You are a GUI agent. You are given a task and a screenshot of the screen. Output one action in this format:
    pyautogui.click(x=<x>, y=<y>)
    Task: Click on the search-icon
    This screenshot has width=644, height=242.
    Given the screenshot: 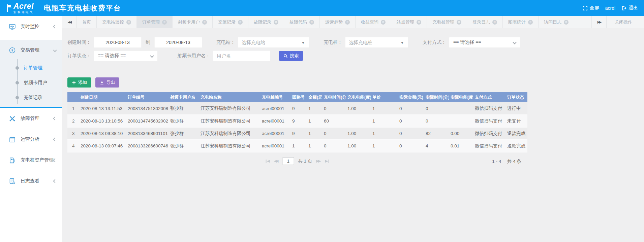 What is the action you would take?
    pyautogui.click(x=286, y=56)
    